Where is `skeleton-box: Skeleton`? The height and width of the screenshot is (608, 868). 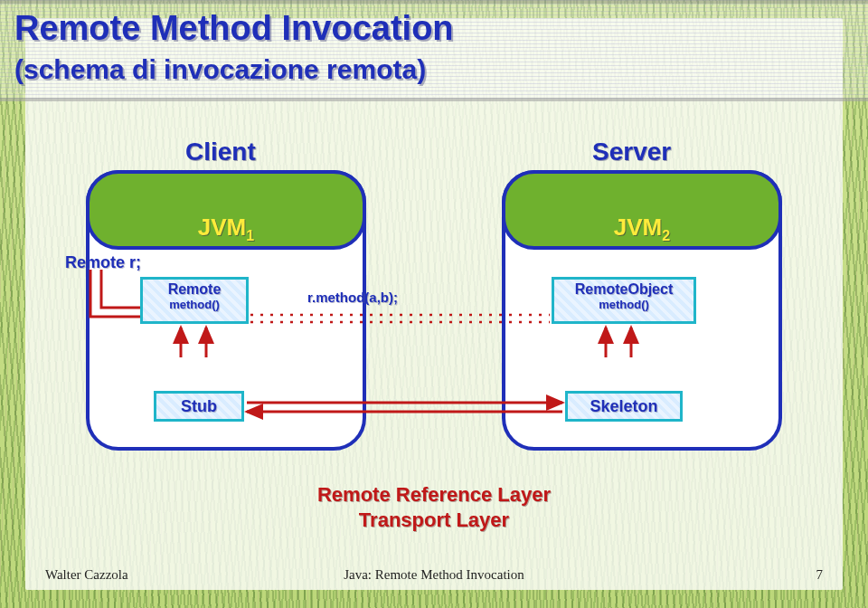 skeleton-box: Skeleton is located at coordinates (624, 406).